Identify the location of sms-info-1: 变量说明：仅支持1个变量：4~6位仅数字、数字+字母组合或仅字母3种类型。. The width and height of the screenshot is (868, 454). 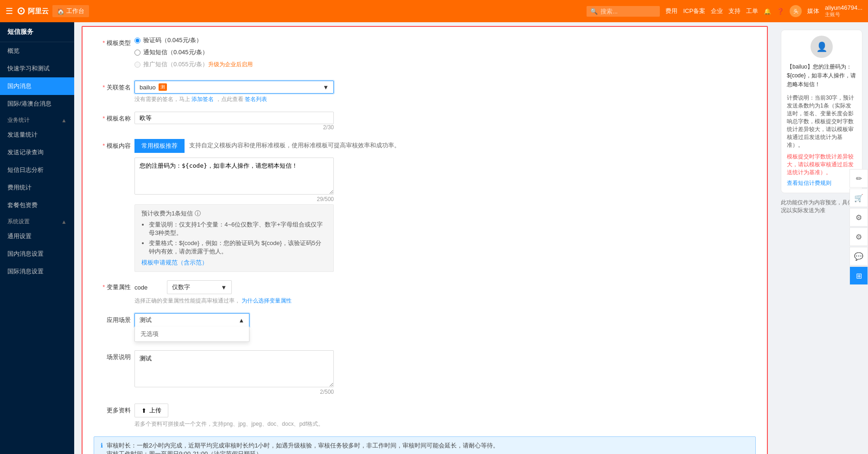
(238, 229).